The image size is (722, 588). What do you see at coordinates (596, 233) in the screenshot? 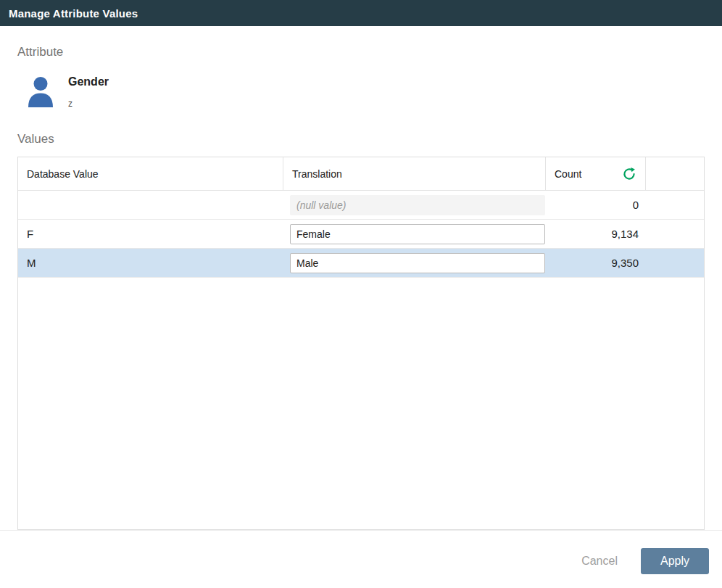
I see `count-cell: 9,134` at bounding box center [596, 233].